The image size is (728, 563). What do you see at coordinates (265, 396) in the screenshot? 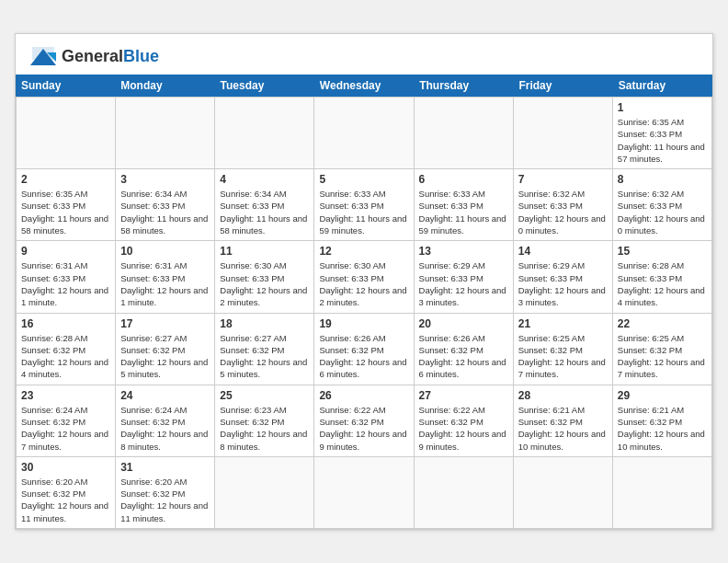
I see `cell-date-number: 25` at bounding box center [265, 396].